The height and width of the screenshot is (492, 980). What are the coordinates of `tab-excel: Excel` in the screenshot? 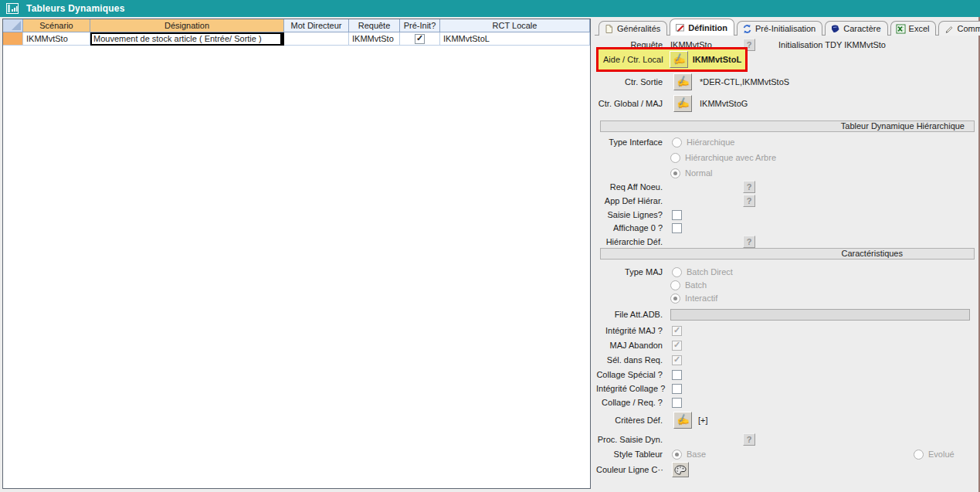 It's located at (914, 28).